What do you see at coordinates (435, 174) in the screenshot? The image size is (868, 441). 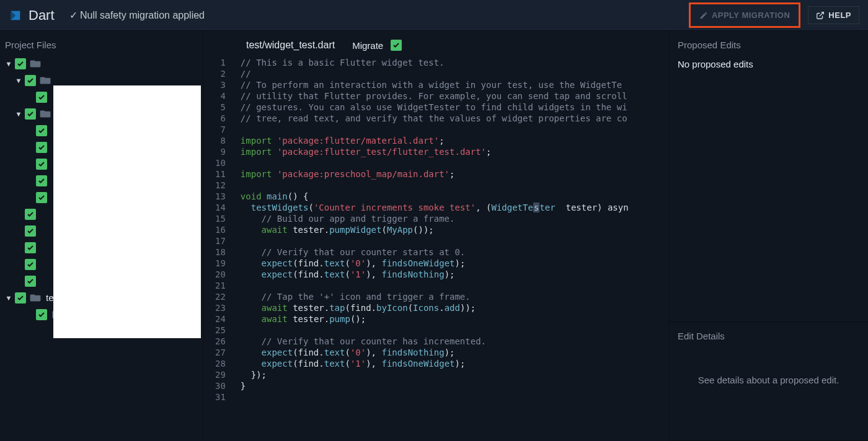 I see `code-line: import 'package:preschool_map/main.dart'…` at bounding box center [435, 174].